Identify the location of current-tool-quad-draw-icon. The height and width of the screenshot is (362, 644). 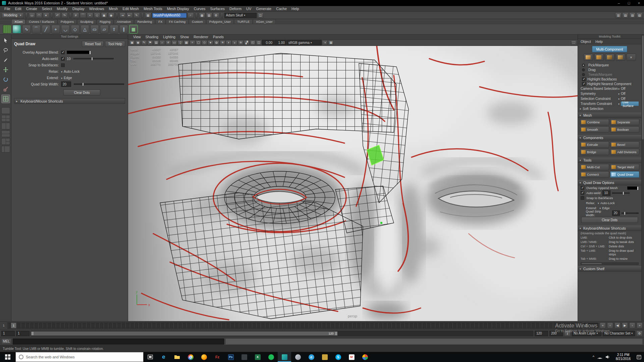
(6, 99).